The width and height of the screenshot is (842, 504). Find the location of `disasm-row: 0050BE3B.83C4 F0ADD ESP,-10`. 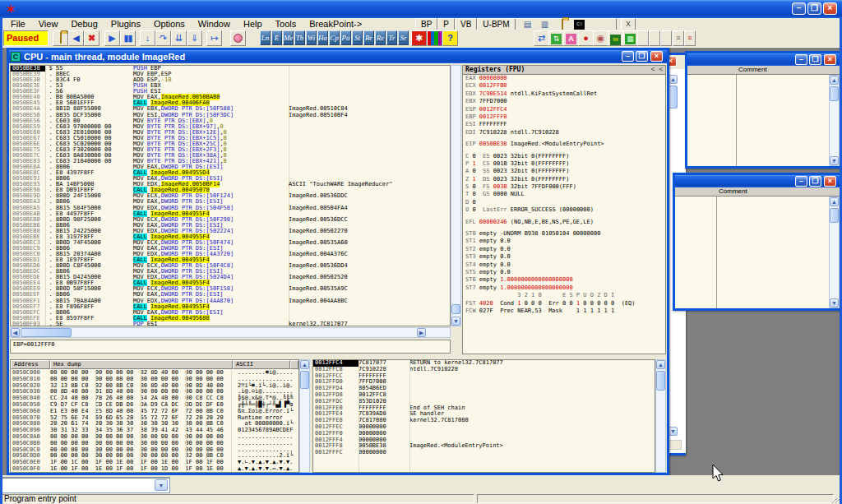

disasm-row: 0050BE3B.83C4 F0ADD ESP,-10 is located at coordinates (230, 81).